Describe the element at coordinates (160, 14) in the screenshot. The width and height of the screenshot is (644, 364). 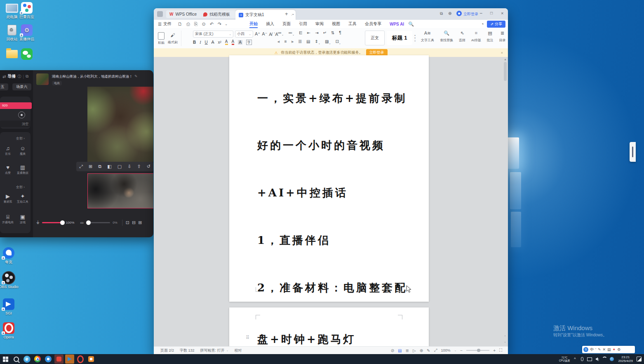
I see `window-menu-icon` at that location.